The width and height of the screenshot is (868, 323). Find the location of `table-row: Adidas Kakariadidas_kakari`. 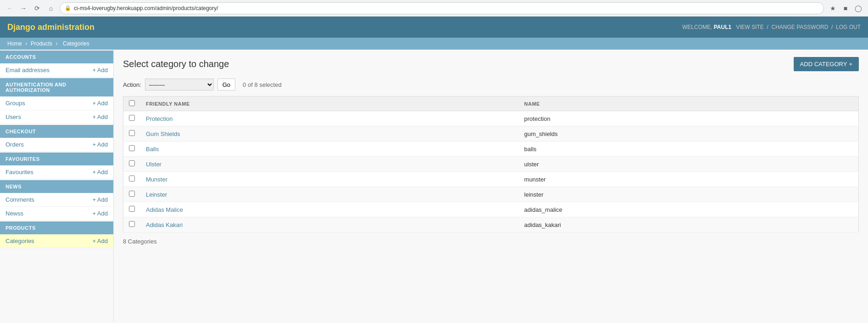

table-row: Adidas Kakariadidas_kakari is located at coordinates (491, 225).